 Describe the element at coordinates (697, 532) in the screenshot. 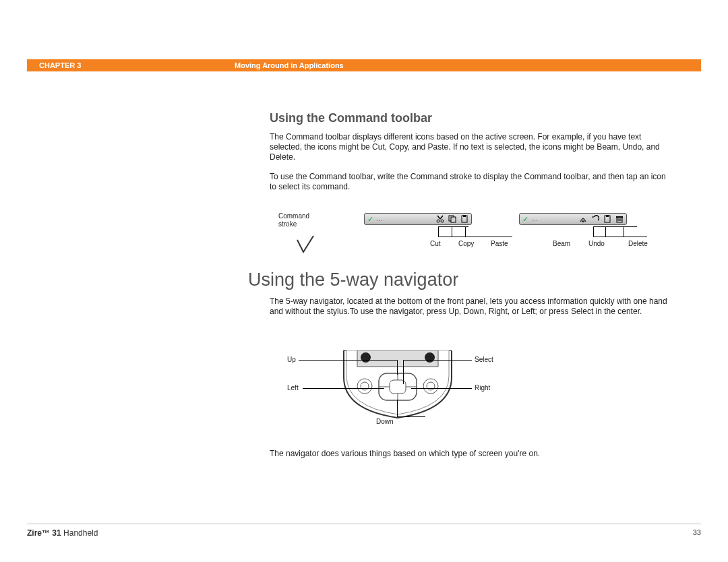

I see `footer-page-number: 33` at that location.